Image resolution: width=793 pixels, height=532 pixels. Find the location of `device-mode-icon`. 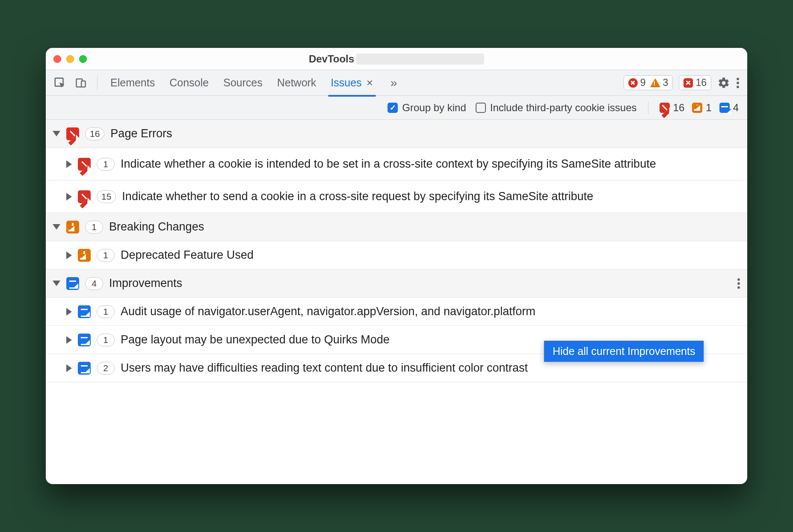

device-mode-icon is located at coordinates (81, 83).